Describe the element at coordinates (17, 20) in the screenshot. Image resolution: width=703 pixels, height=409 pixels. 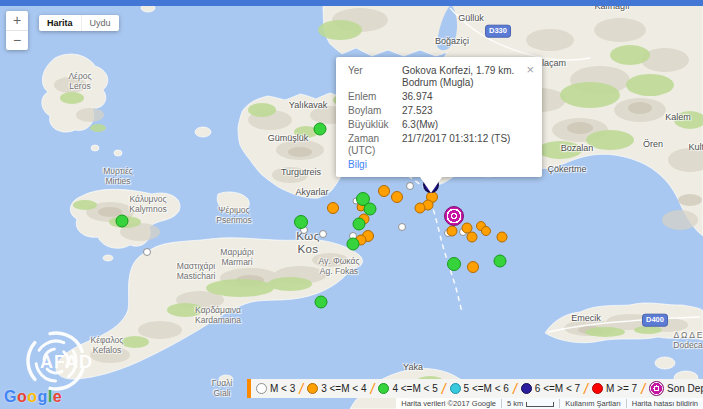
I see `zoom-in-button: +` at that location.